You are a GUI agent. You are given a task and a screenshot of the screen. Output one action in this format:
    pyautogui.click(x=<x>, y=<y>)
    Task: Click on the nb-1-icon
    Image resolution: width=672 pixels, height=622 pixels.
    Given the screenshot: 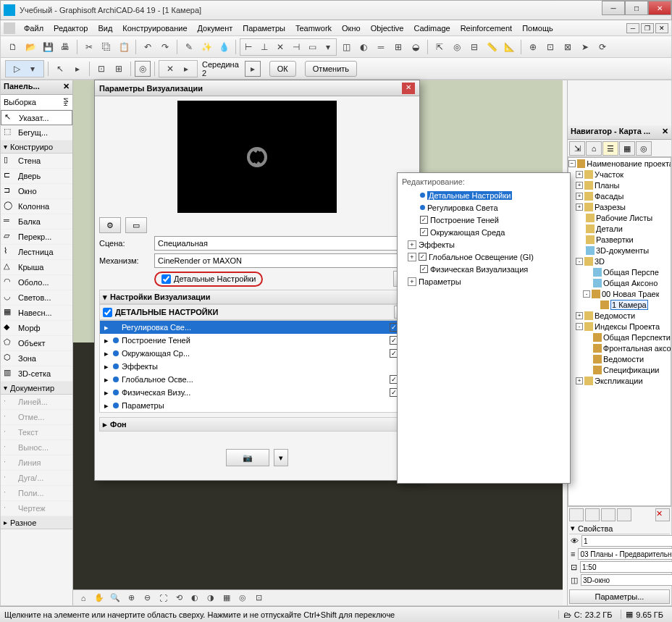 What is the action you would take?
    pyautogui.click(x=576, y=515)
    